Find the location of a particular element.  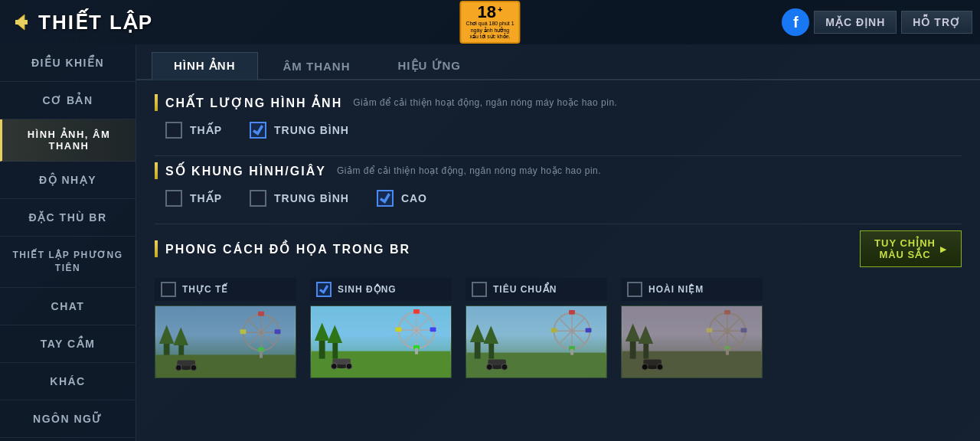

section-title-fps: SỐ KHUNG HÌNH/GIÂY is located at coordinates (246, 172).